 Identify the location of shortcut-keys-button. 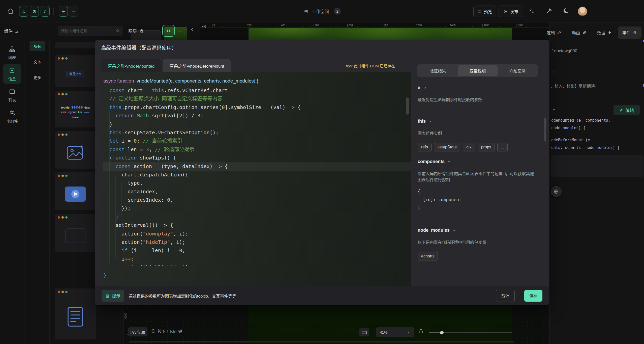
(364, 332).